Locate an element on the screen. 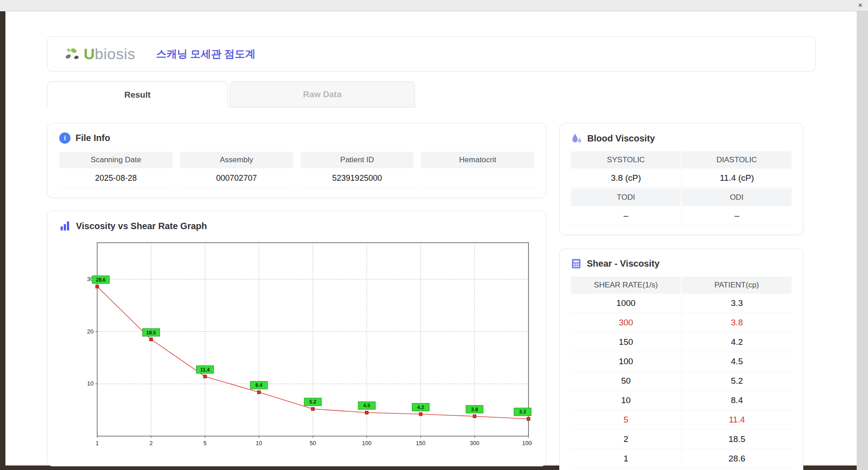 This screenshot has width=868, height=470. field-assembly: Assembly 000702707 is located at coordinates (237, 170).